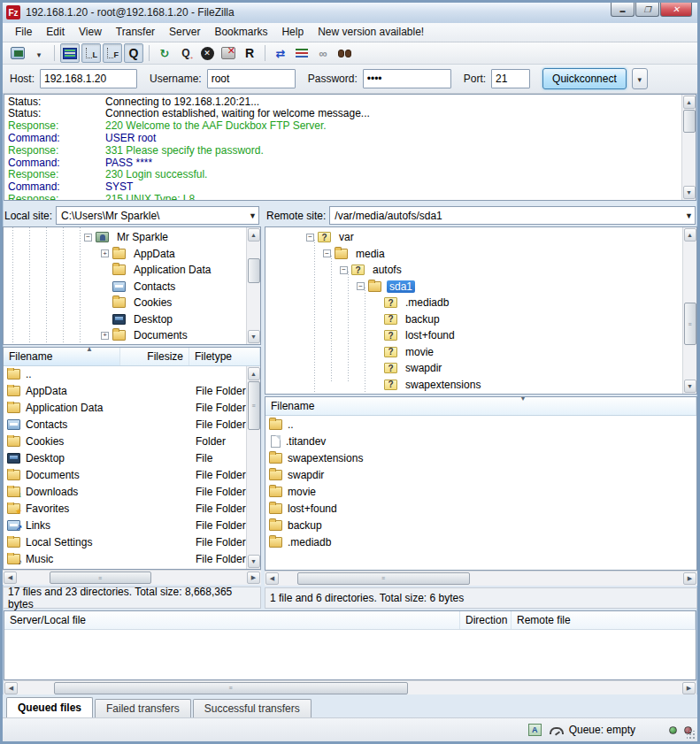  What do you see at coordinates (473, 368) in the screenshot?
I see `tree-item-swapdir: swapdir` at bounding box center [473, 368].